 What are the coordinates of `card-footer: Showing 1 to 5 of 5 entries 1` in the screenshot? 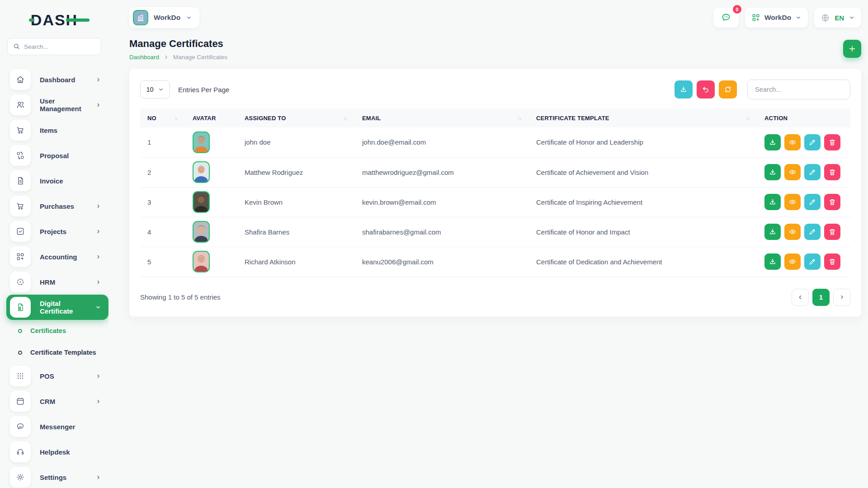 It's located at (495, 297).